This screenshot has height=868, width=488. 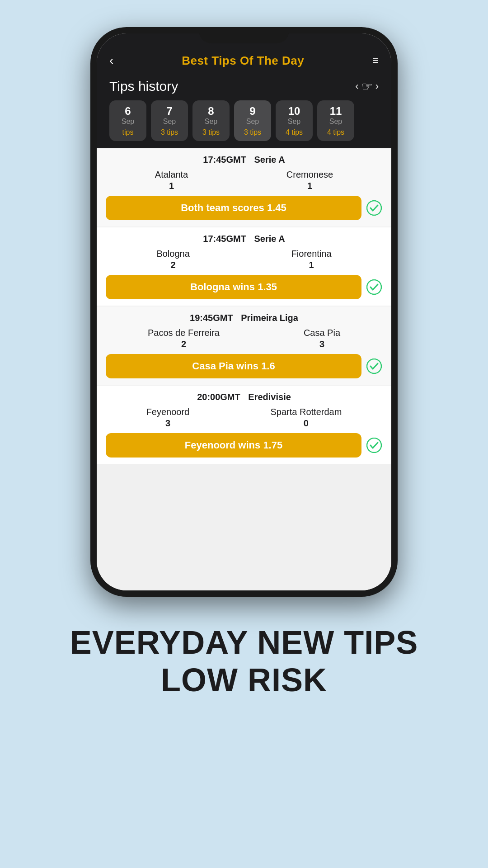 I want to click on away-team-score-1: 1, so click(x=312, y=265).